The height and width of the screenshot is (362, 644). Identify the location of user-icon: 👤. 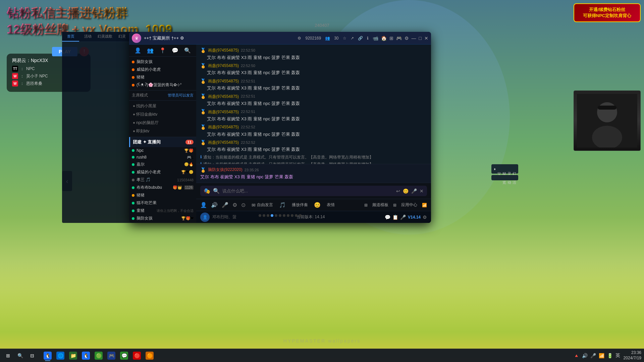
(138, 50).